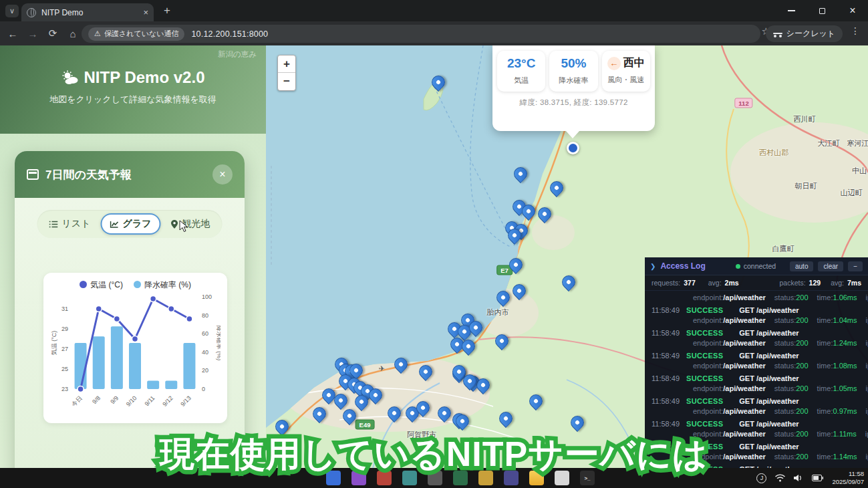 The width and height of the screenshot is (868, 488). I want to click on window-controls: ×, so click(822, 11).